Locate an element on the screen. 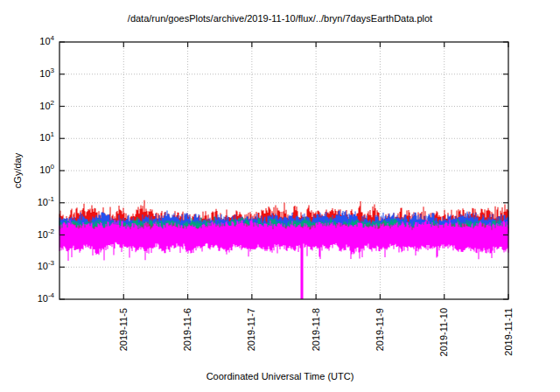 The width and height of the screenshot is (560, 392). y-tick-label: 103 is located at coordinates (27, 74).